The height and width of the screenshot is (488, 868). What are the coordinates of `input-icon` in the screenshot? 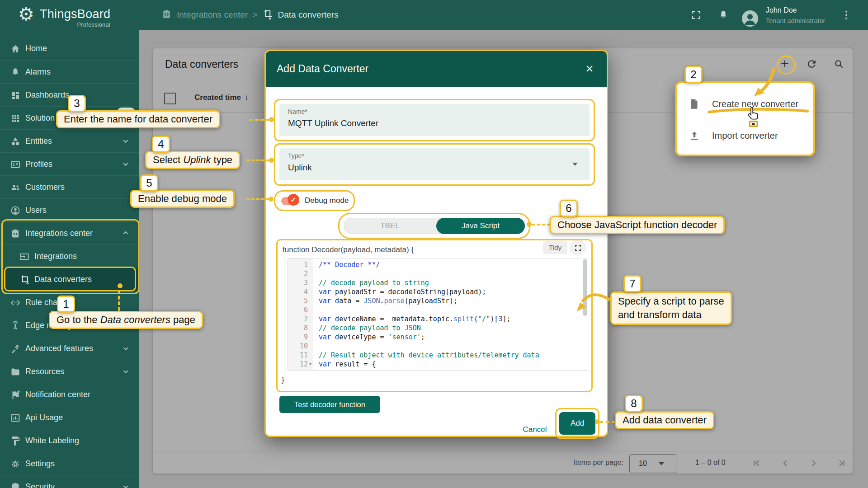 It's located at (24, 257).